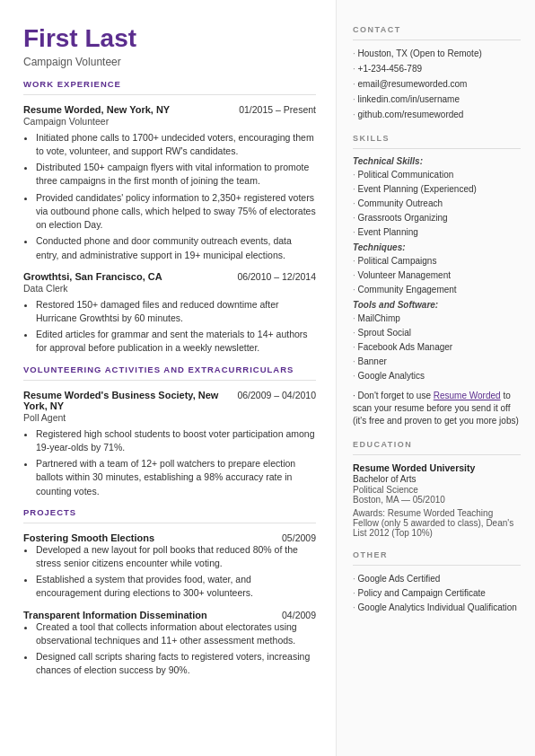 The width and height of the screenshot is (535, 756). What do you see at coordinates (436, 488) in the screenshot?
I see `education-section: Education Resume Worded University Bache…` at bounding box center [436, 488].